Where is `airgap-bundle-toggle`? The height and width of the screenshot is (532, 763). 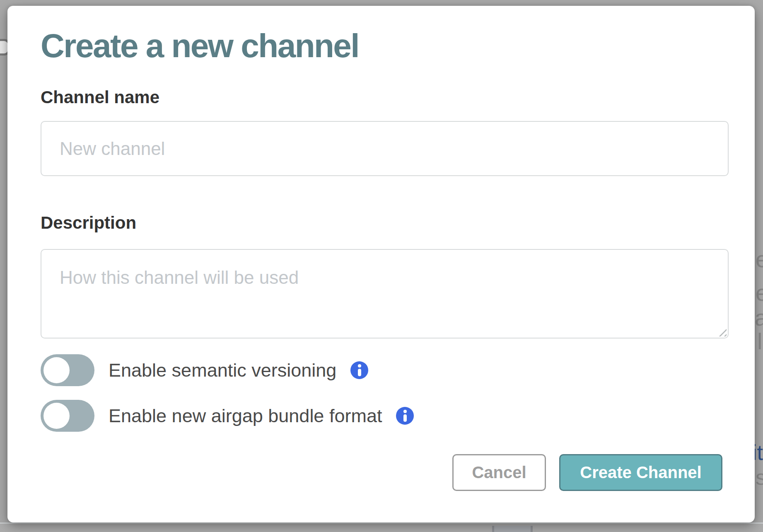 airgap-bundle-toggle is located at coordinates (68, 416).